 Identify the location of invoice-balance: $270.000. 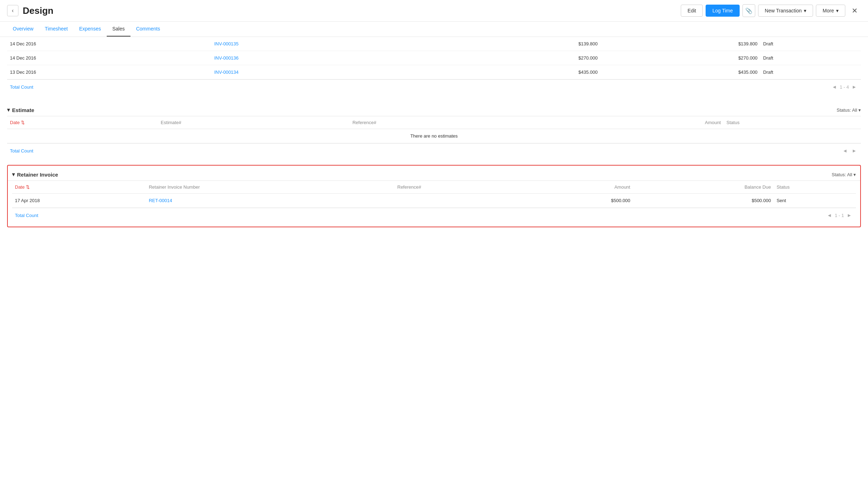
(680, 58).